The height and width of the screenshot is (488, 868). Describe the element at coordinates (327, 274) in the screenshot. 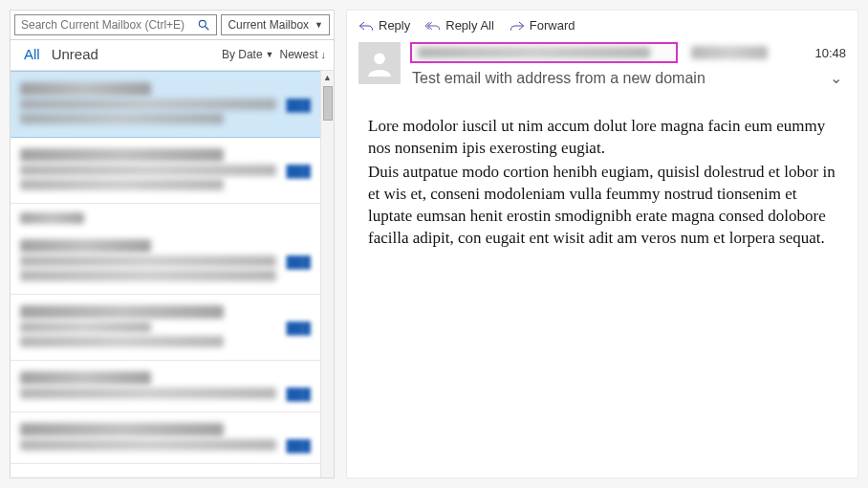

I see `scrollbar: ▲` at that location.